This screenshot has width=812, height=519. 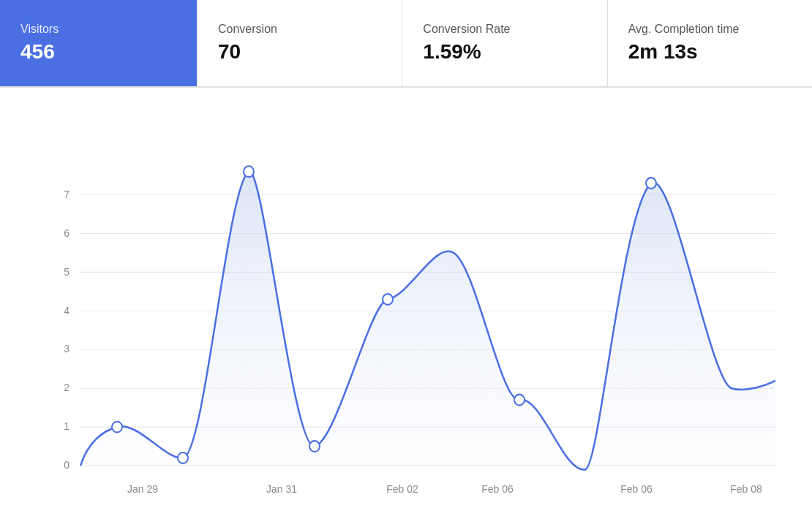 I want to click on conversion-rate-label: Conversion Rate, so click(x=505, y=29).